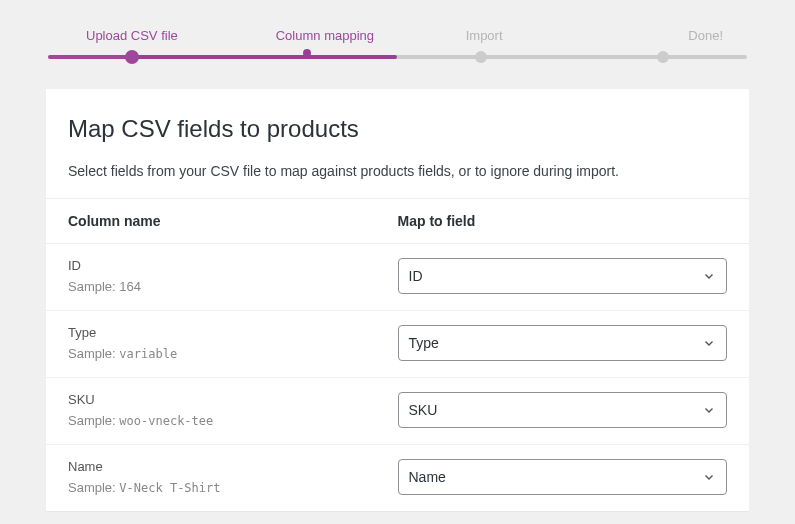 The image size is (795, 524). Describe the element at coordinates (416, 276) in the screenshot. I see `select-value: ID` at that location.